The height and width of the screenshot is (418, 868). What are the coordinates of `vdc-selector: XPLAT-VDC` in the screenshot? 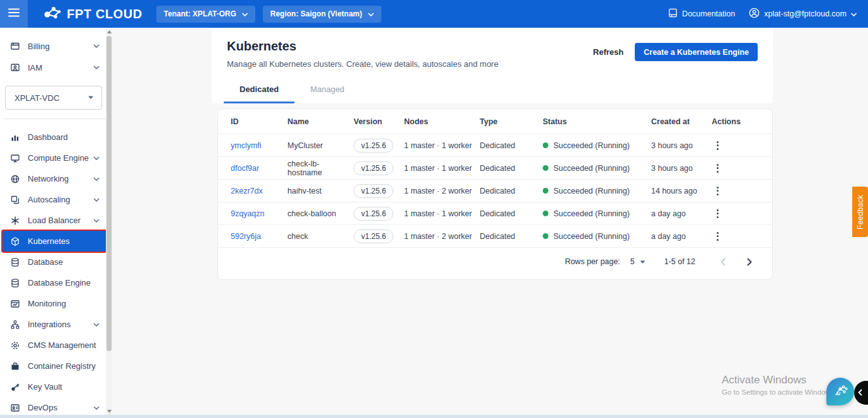 It's located at (54, 98).